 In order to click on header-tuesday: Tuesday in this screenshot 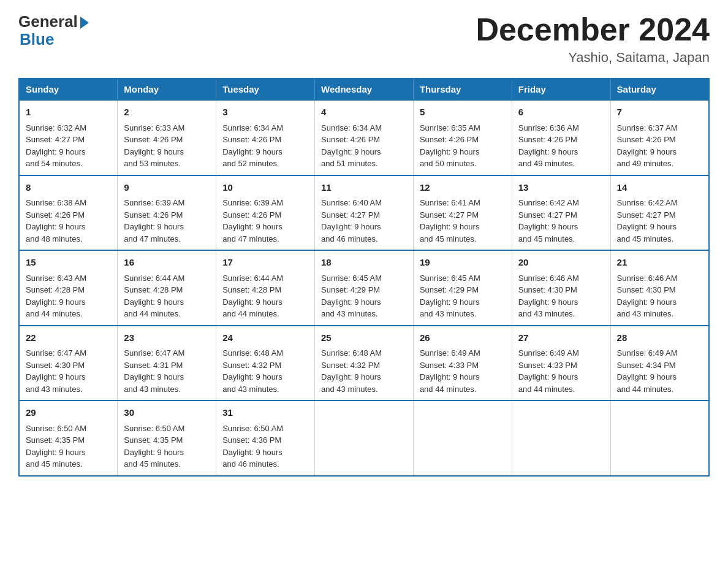, I will do `click(266, 90)`.